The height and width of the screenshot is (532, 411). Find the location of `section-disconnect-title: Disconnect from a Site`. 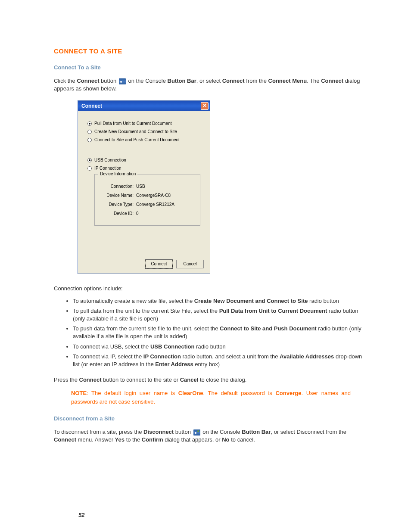

section-disconnect-title: Disconnect from a Site is located at coordinates (211, 419).